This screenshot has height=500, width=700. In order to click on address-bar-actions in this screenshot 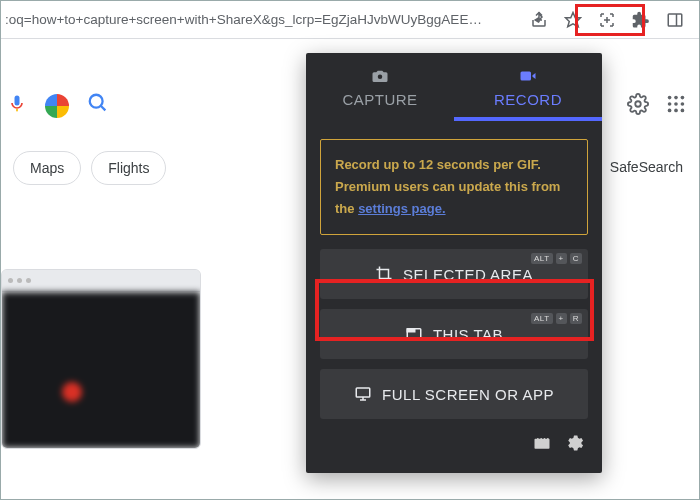, I will do `click(611, 20)`.